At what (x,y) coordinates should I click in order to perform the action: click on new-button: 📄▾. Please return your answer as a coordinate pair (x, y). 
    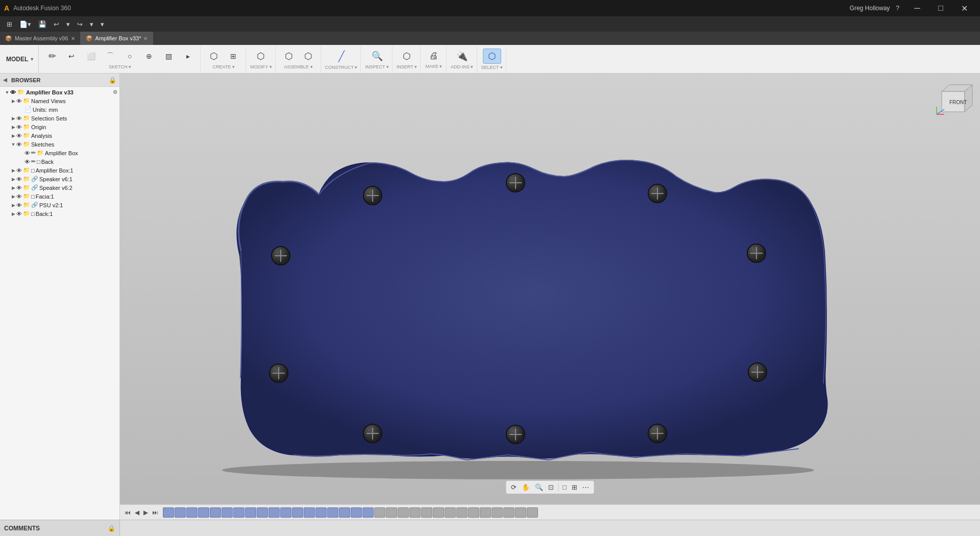
    Looking at the image, I should click on (26, 25).